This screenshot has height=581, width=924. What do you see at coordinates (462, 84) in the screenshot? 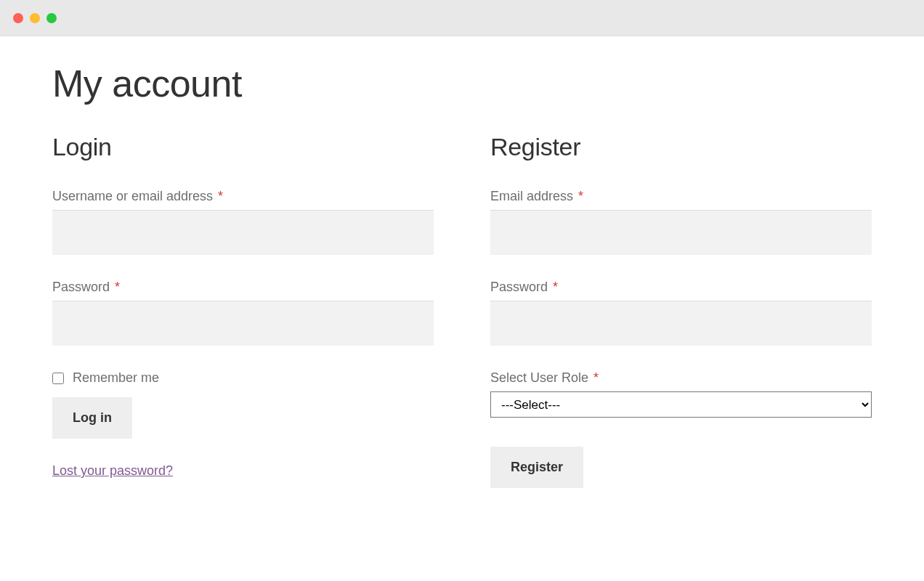
I see `page-title: My account` at bounding box center [462, 84].